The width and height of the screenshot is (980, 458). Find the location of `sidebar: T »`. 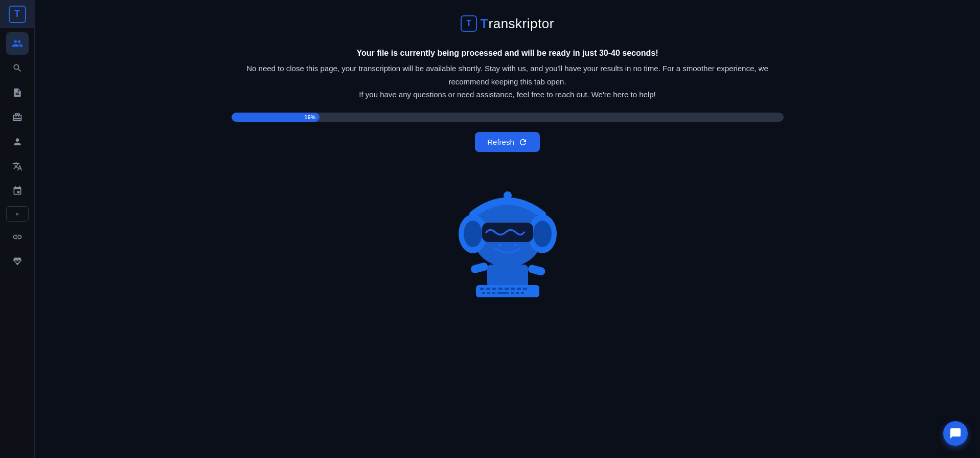

sidebar: T » is located at coordinates (17, 229).